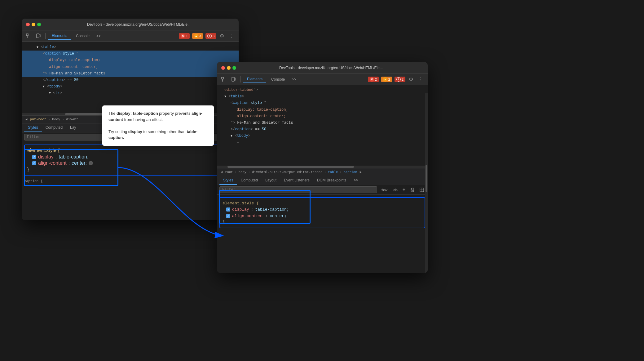 This screenshot has height=361, width=644. Describe the element at coordinates (130, 80) in the screenshot. I see `tree-line-caption-close: </caption> == $0` at that location.